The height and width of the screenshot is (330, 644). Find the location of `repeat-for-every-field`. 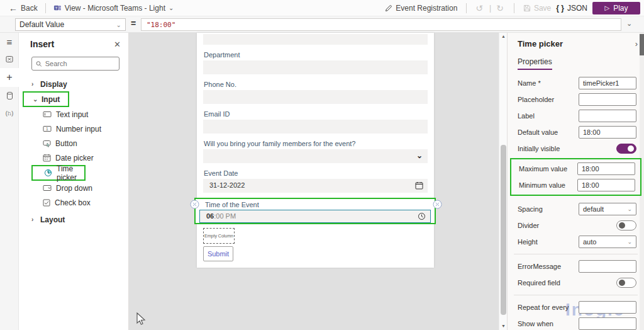

repeat-for-every-field is located at coordinates (608, 307).